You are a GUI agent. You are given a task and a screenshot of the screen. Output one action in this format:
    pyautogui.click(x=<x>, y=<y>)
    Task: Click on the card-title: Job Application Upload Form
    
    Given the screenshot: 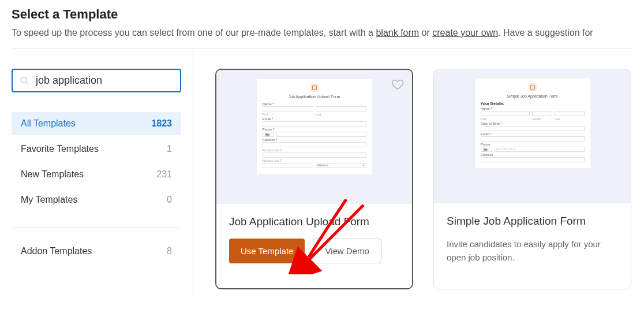 What is the action you would take?
    pyautogui.click(x=314, y=222)
    